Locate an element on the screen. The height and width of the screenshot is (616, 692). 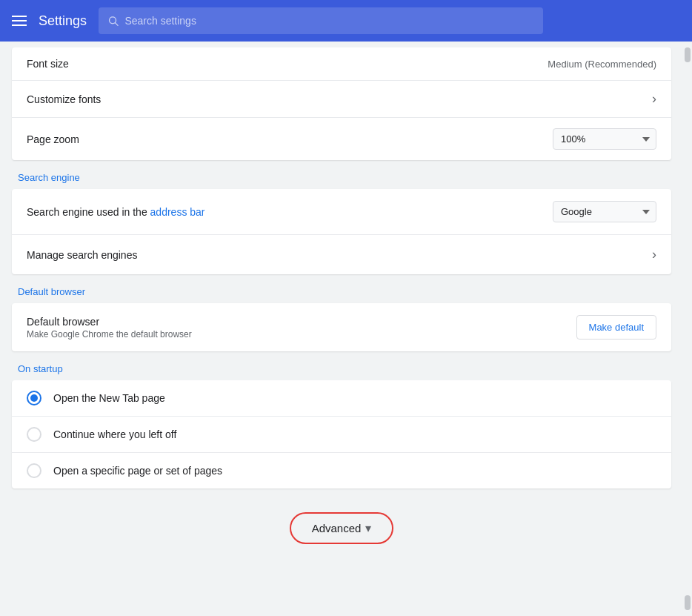
advanced-button: Advanced ▾ is located at coordinates (342, 528).